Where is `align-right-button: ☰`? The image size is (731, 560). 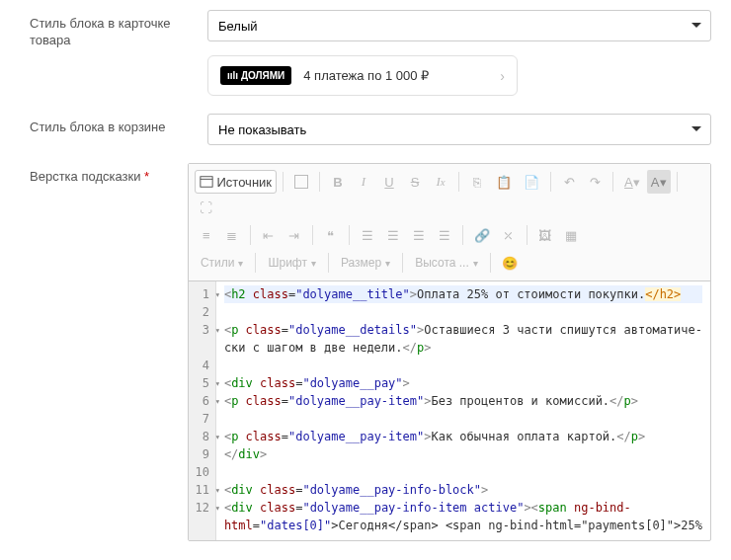 align-right-button: ☰ is located at coordinates (419, 235).